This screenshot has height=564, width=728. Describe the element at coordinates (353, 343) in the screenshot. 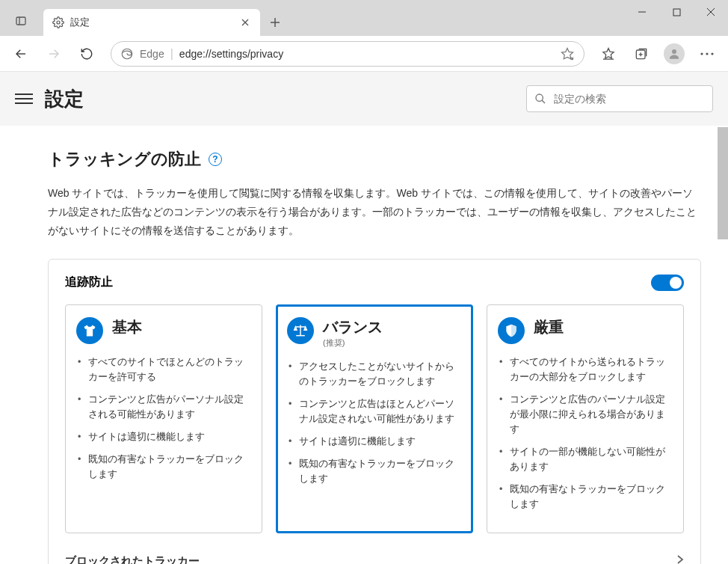

I see `option-subtitle: (推奨)` at that location.